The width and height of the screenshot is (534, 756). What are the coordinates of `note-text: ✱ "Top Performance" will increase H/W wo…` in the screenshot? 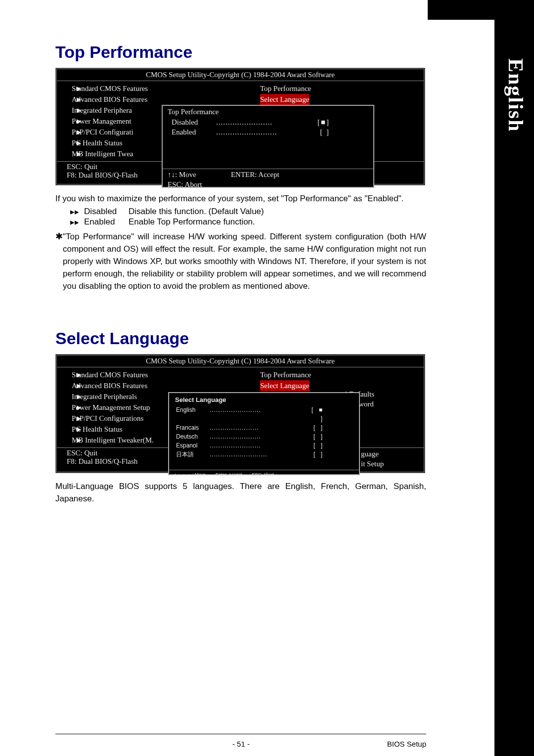 It's located at (241, 261).